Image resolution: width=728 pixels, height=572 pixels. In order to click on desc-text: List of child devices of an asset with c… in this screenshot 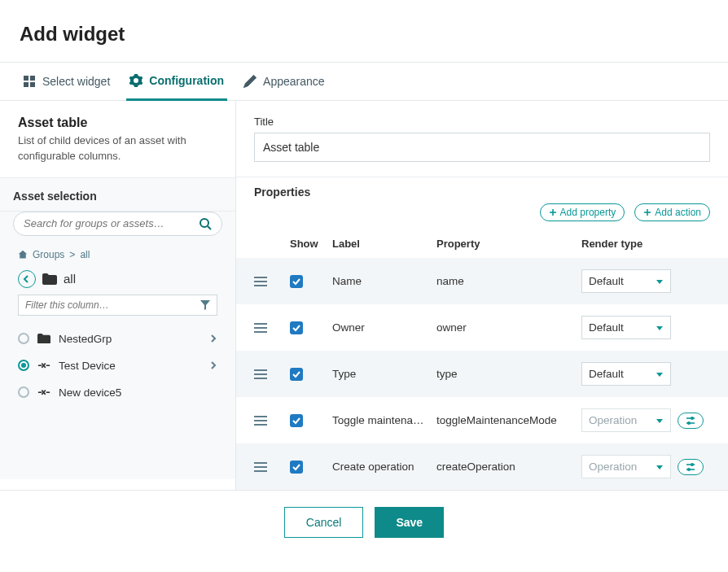, I will do `click(117, 149)`.